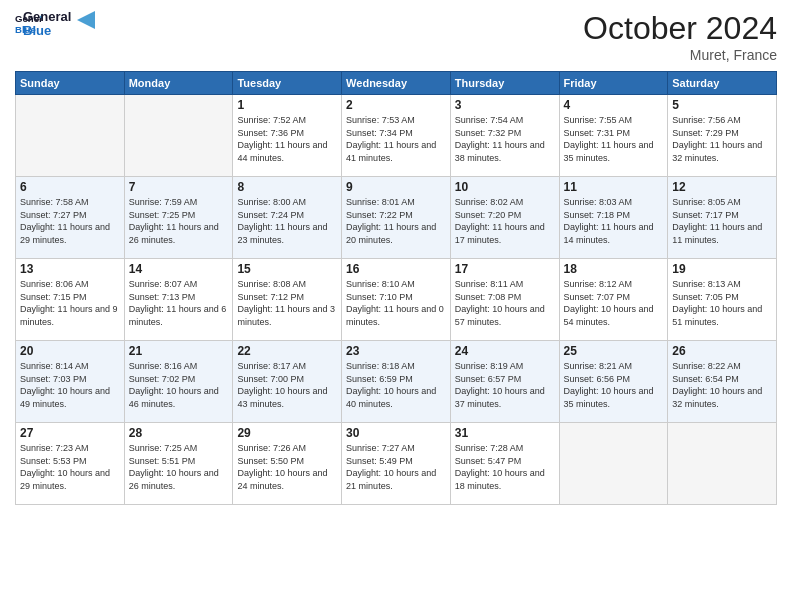 The image size is (792, 612). Describe the element at coordinates (396, 464) in the screenshot. I see `week-row-5: 27Sunrise: 7:23 AMSunset: 5:53 PMDayligh…` at that location.